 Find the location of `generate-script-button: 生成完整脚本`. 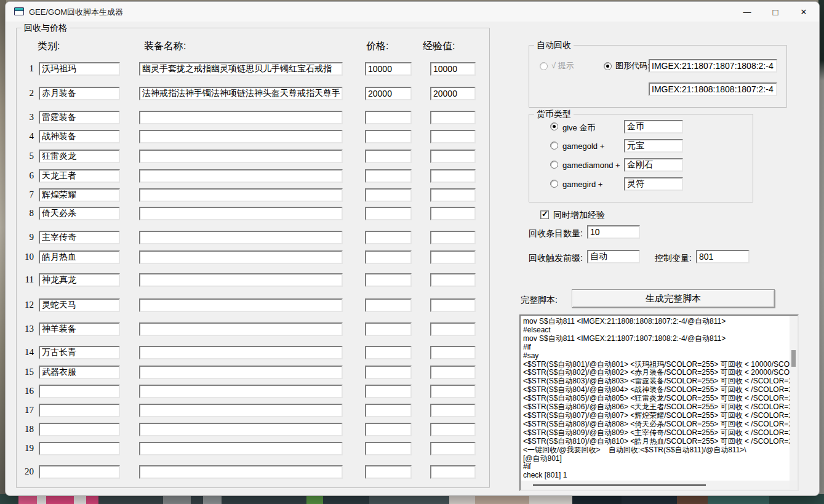

generate-script-button: 生成完整脚本 is located at coordinates (673, 298).